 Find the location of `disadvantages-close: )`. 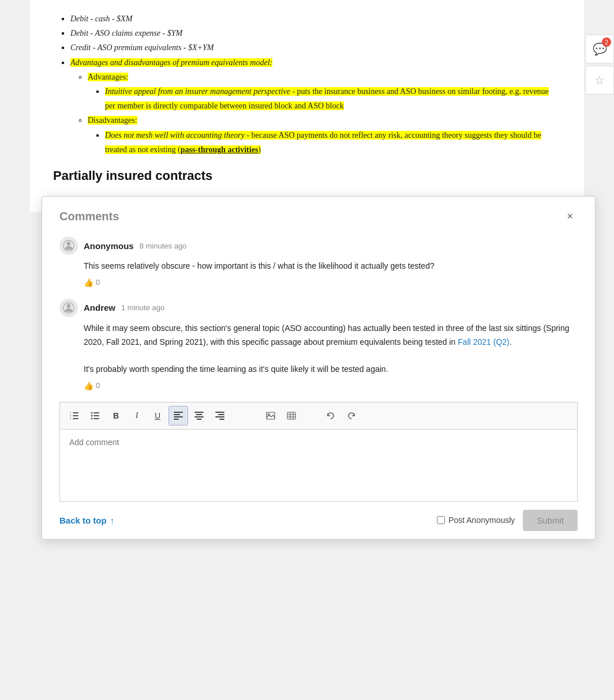

disadvantages-close: ) is located at coordinates (260, 150).